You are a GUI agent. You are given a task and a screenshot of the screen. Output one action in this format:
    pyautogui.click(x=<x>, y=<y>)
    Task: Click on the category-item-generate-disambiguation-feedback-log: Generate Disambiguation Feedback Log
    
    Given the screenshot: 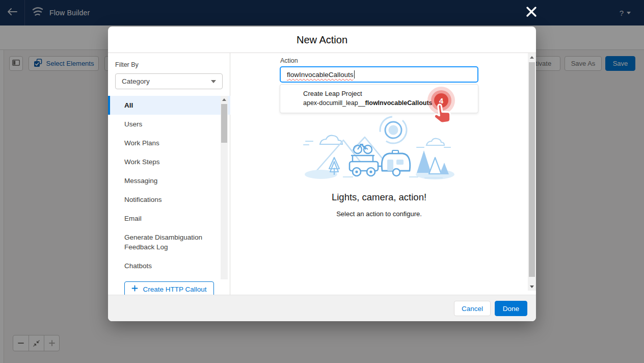 What is the action you would take?
    pyautogui.click(x=169, y=242)
    